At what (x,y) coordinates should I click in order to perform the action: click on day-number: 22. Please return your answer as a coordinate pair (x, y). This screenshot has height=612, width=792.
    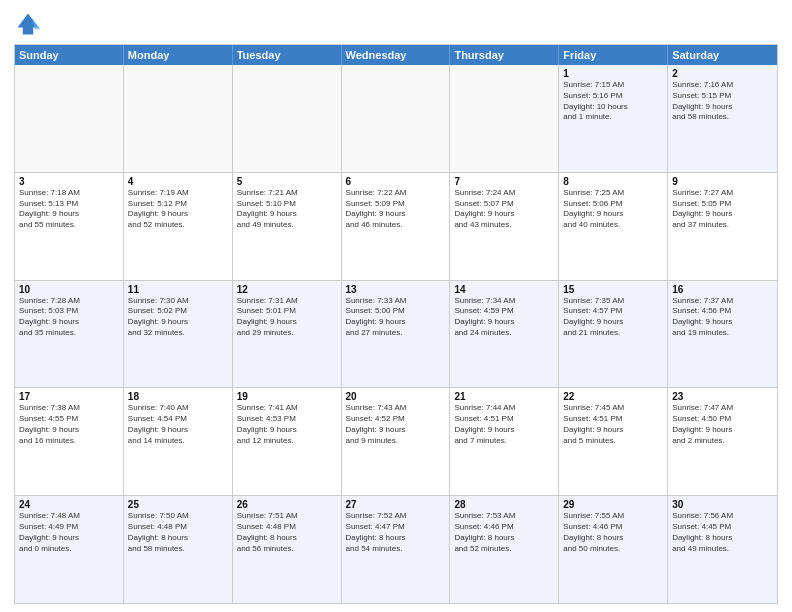
    Looking at the image, I should click on (613, 396).